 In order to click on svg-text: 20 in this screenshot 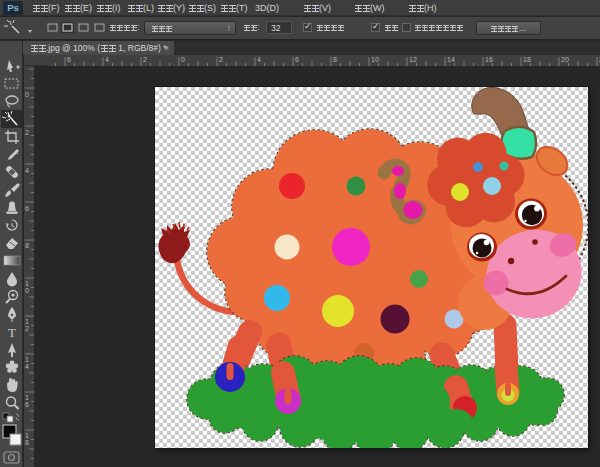, I will do `click(565, 60)`.